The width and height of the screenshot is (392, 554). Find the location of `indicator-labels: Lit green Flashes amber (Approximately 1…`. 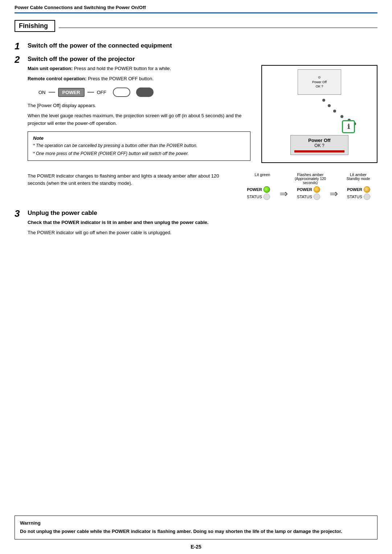

indicator-labels: Lit green Flashes amber (Approximately 1… is located at coordinates (309, 179).